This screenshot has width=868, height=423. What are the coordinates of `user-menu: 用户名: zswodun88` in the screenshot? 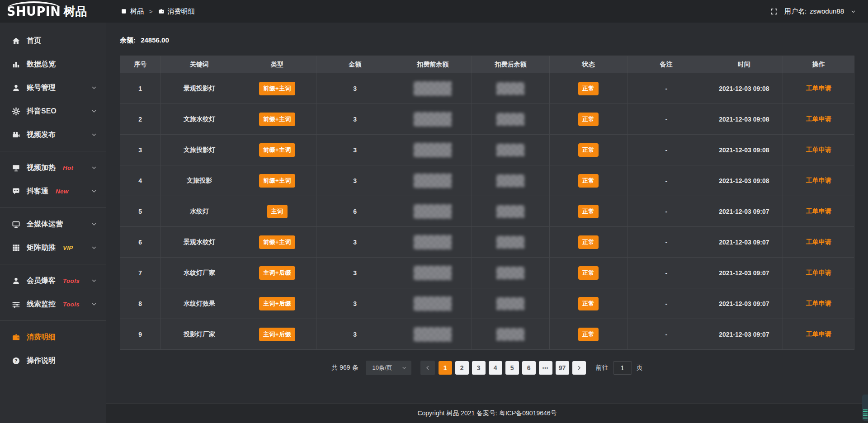 It's located at (814, 12).